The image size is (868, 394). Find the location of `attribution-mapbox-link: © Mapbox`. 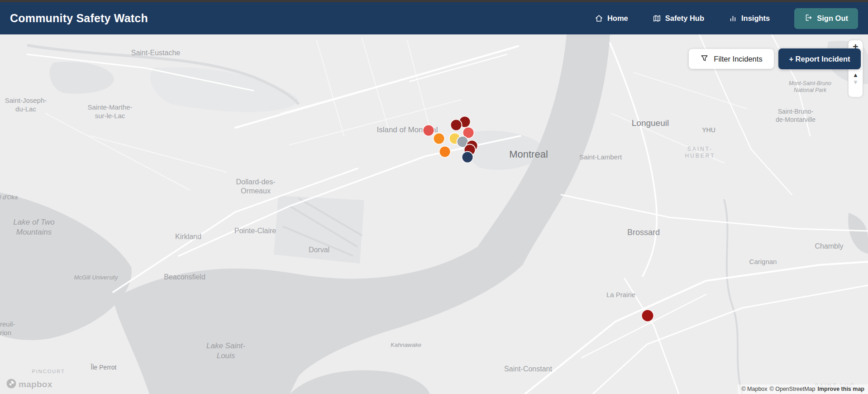

attribution-mapbox-link: © Mapbox is located at coordinates (754, 389).